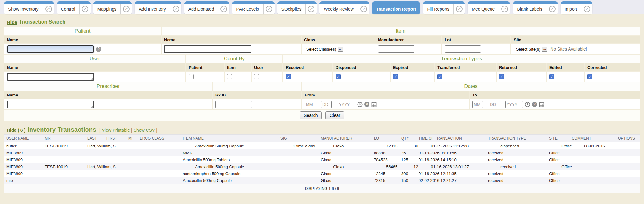 The image size is (644, 204). What do you see at coordinates (440, 77) in the screenshot?
I see `transaction-type-checkbox-transferred: ✓` at bounding box center [440, 77].